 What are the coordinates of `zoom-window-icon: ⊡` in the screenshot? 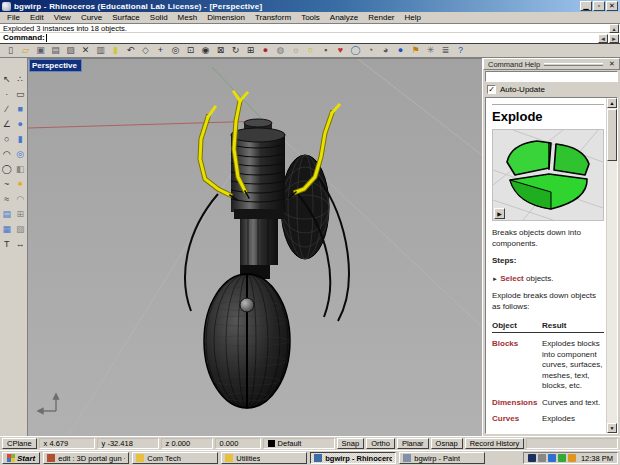 It's located at (190, 50).